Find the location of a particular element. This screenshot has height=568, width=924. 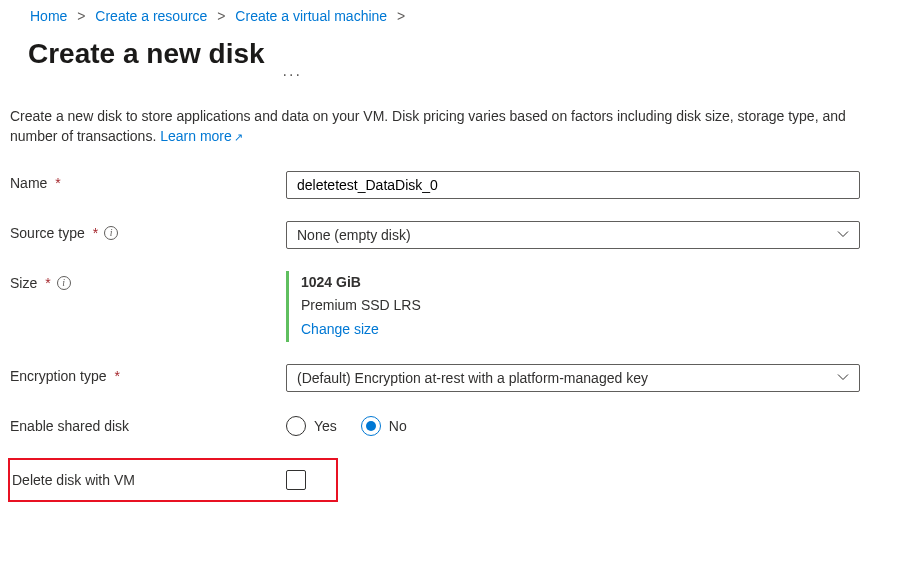

source-type-select: None (empty disk) is located at coordinates (573, 235).